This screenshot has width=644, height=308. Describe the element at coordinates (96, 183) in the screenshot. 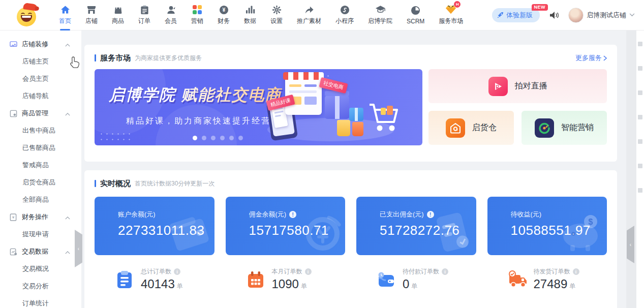

I see `section-bar` at that location.